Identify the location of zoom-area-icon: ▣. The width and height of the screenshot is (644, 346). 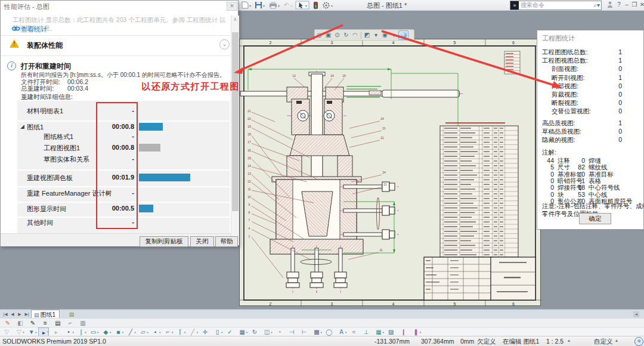
(328, 35).